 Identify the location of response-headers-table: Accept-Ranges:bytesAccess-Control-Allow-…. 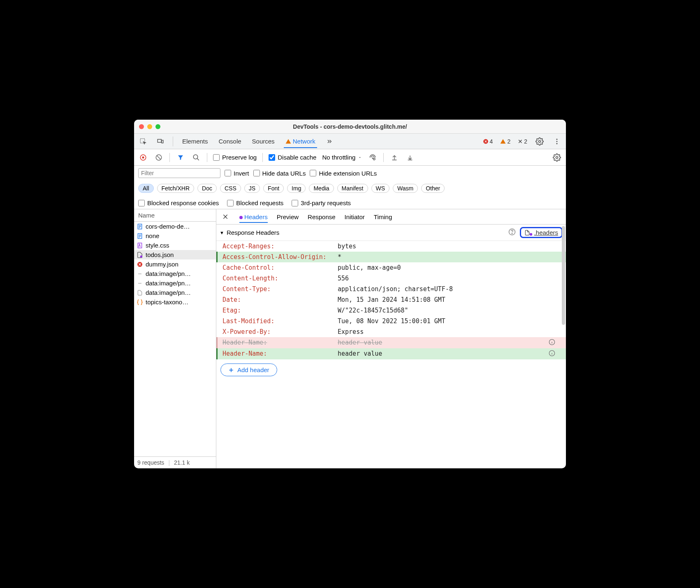
(391, 300).